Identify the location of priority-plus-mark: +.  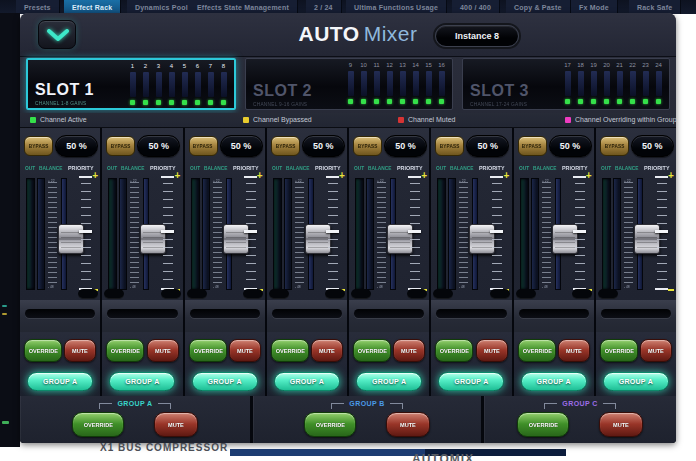
(95, 176).